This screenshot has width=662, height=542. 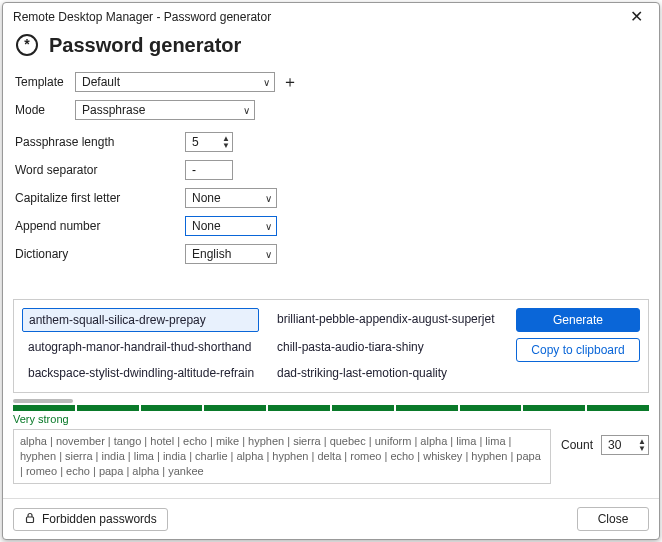 What do you see at coordinates (331, 412) in the screenshot?
I see `strength-section: Very strong` at bounding box center [331, 412].